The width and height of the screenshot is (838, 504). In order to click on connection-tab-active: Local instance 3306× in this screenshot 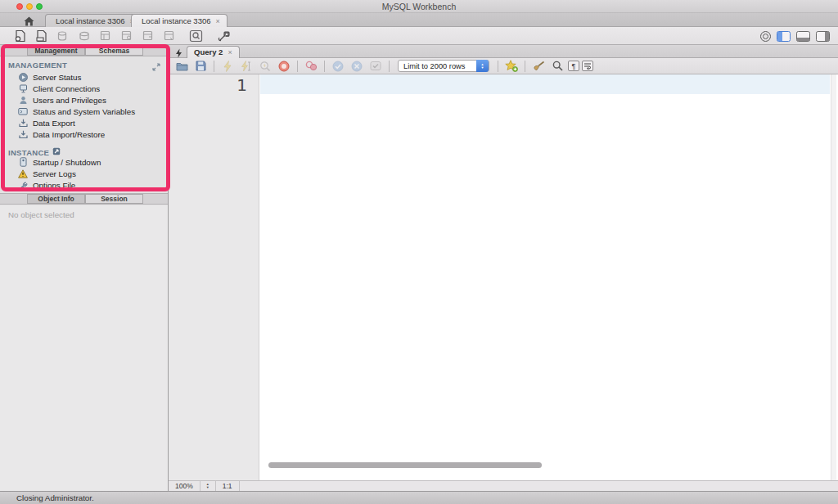, I will do `click(179, 20)`.